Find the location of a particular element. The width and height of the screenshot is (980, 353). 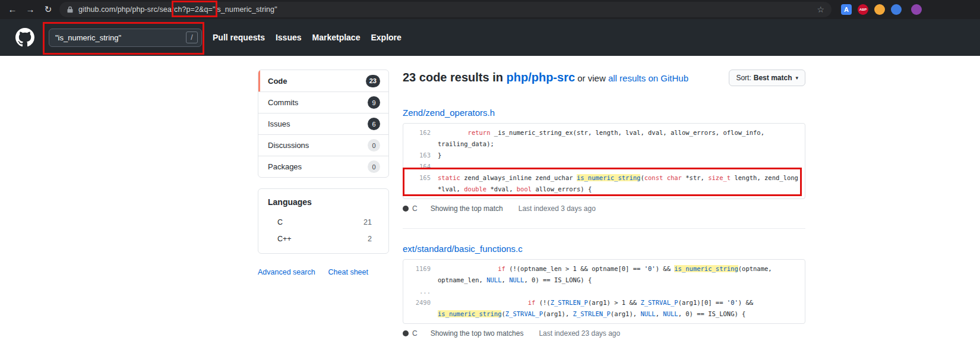

last-indexed: Last indexed 3 days ago is located at coordinates (557, 209).